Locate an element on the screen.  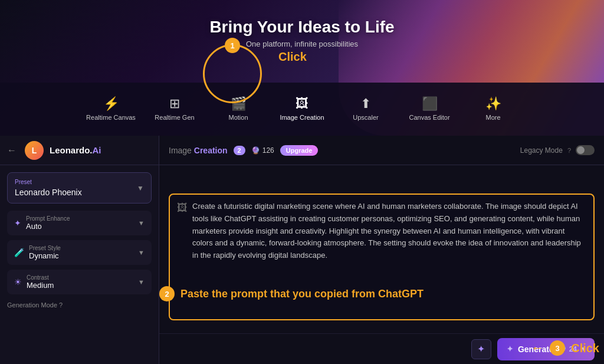
nav-label-image-creation: Image Creation is located at coordinates (302, 117).